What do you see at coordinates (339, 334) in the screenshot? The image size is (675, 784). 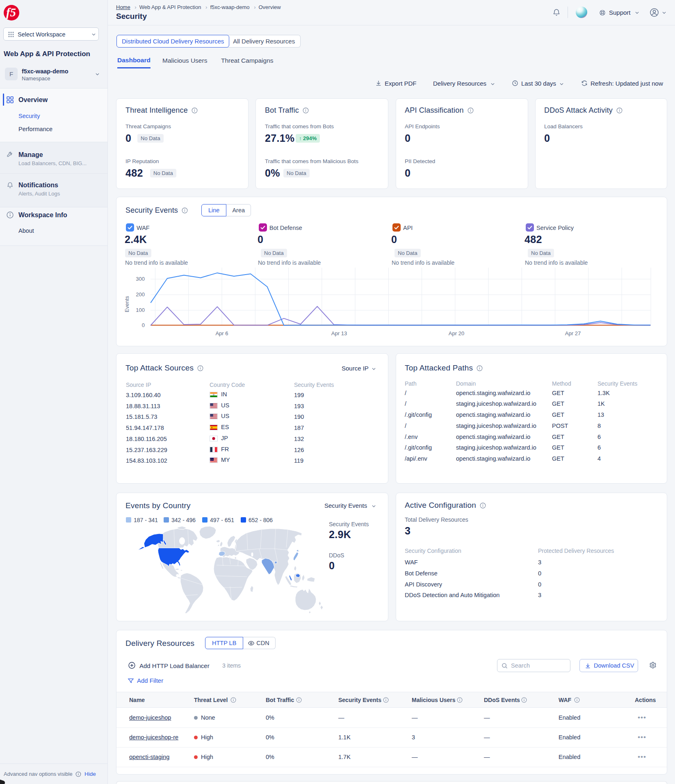 I see `svg-text: Apr 13` at bounding box center [339, 334].